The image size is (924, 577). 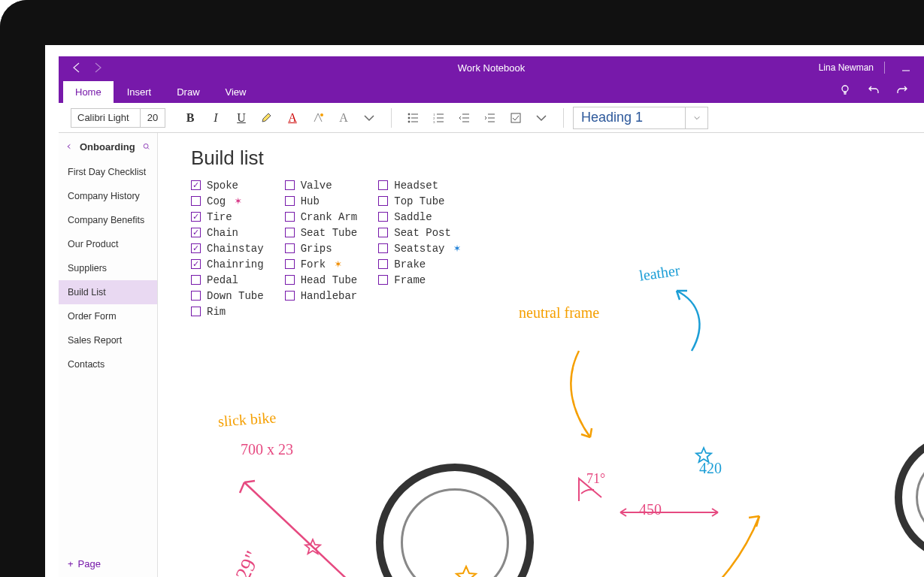 What do you see at coordinates (344, 118) in the screenshot?
I see `clear-formatting-button: A` at bounding box center [344, 118].